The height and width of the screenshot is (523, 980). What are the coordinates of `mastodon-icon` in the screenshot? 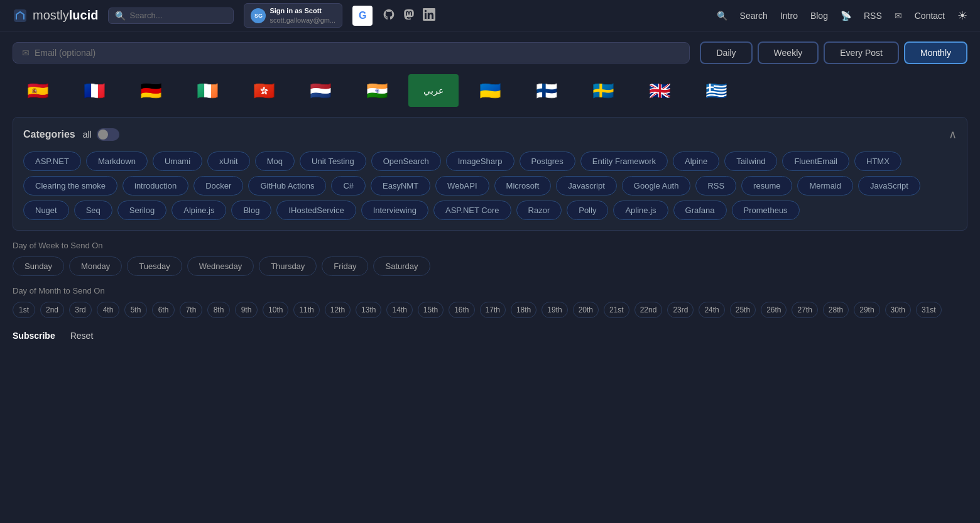 It's located at (409, 16).